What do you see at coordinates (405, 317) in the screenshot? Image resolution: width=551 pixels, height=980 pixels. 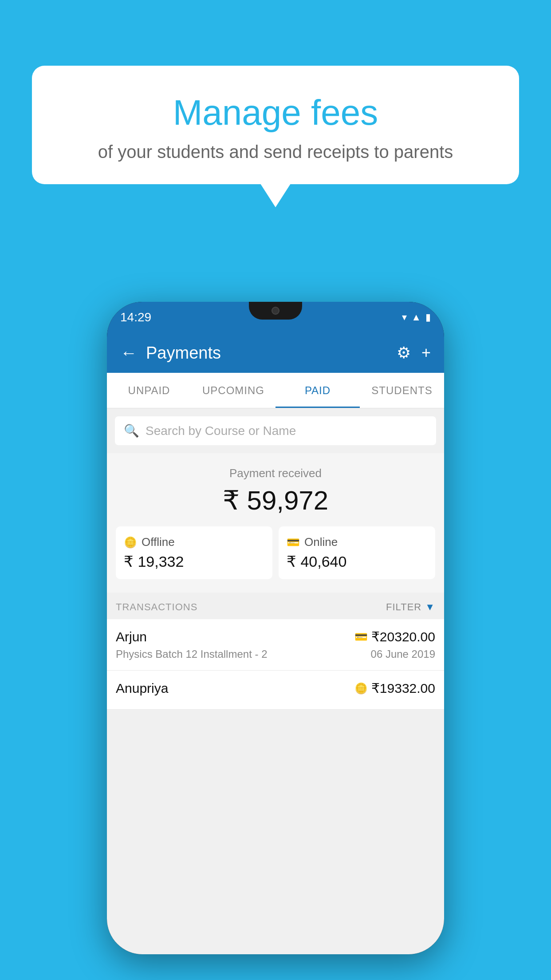 I see `wifi-icon: ▾` at bounding box center [405, 317].